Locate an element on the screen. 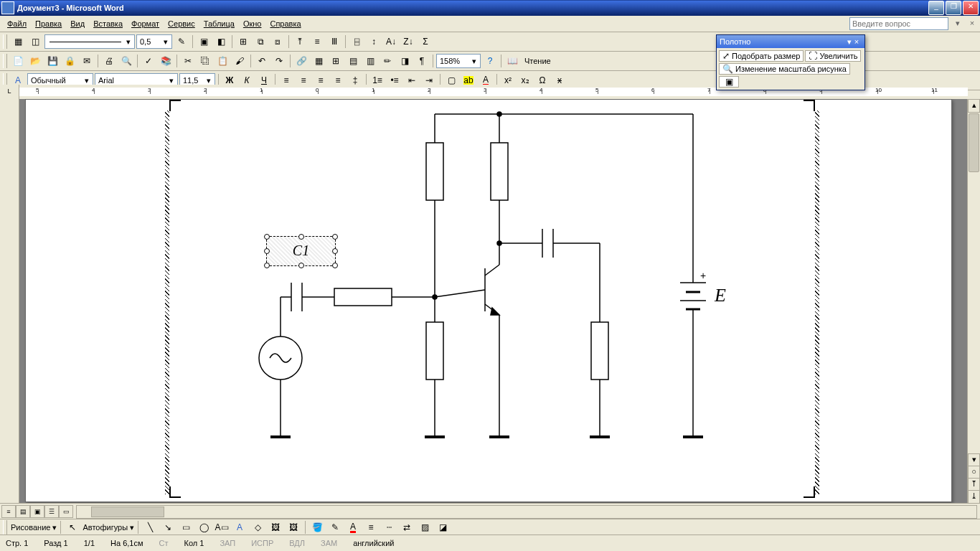 The image size is (980, 551). drawing-icon: ✏ is located at coordinates (387, 61).